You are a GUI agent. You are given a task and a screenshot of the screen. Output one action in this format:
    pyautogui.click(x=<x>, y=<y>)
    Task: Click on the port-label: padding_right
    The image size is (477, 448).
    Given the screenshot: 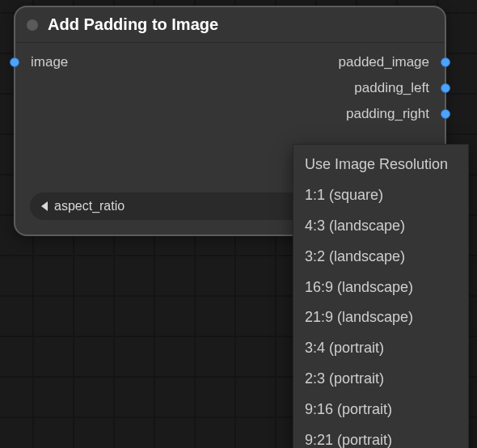 What is the action you would take?
    pyautogui.click(x=388, y=114)
    